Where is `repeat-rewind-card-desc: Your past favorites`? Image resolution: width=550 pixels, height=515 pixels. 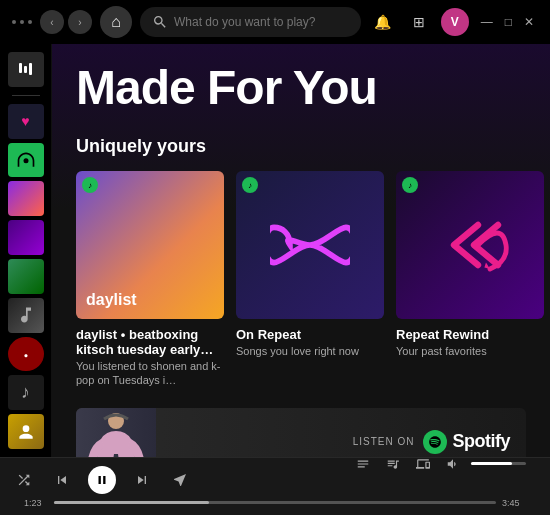 repeat-rewind-card-desc: Your past favorites is located at coordinates (470, 351).